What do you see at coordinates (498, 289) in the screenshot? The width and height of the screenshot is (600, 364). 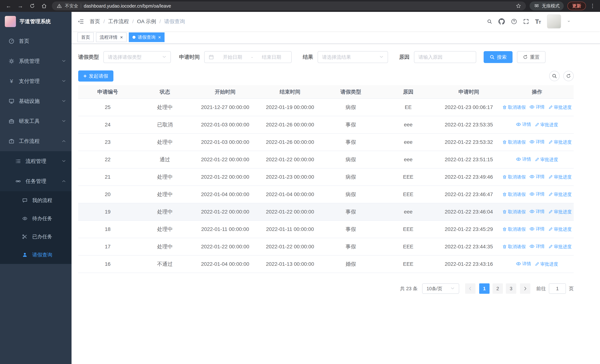 I see `page-button-2: 2` at bounding box center [498, 289].